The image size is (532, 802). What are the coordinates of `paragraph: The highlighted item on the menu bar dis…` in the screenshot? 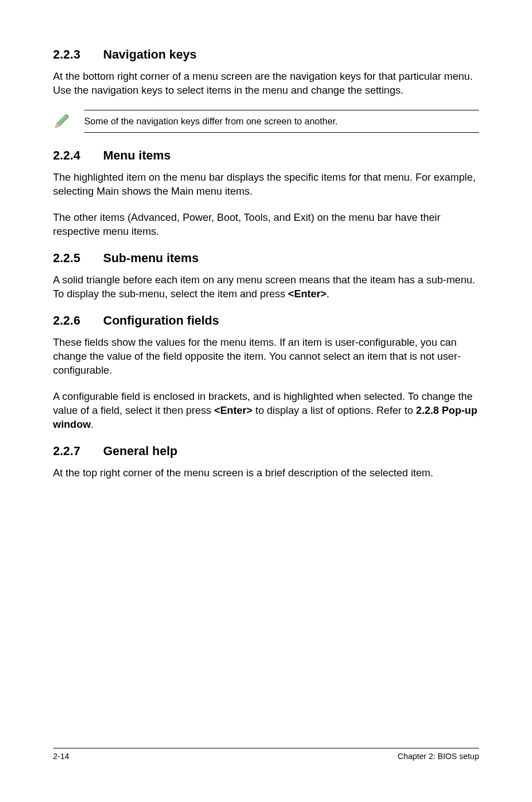 It's located at (266, 185).